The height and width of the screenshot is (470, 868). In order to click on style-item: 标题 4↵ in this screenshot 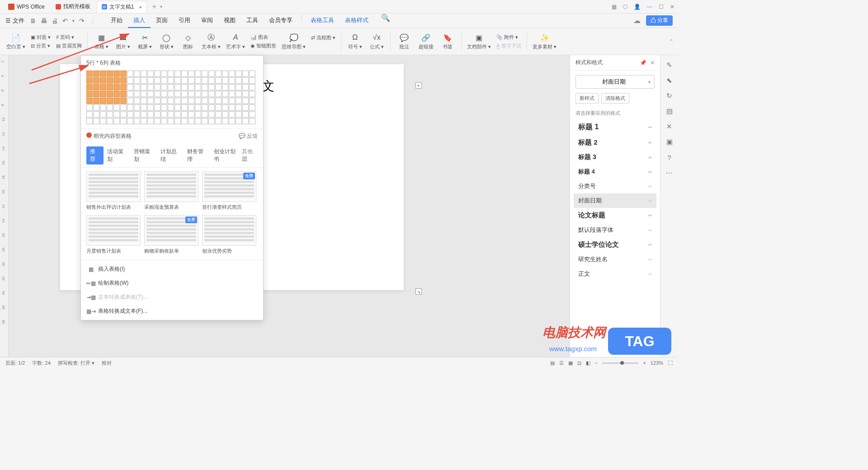, I will do `click(615, 172)`.